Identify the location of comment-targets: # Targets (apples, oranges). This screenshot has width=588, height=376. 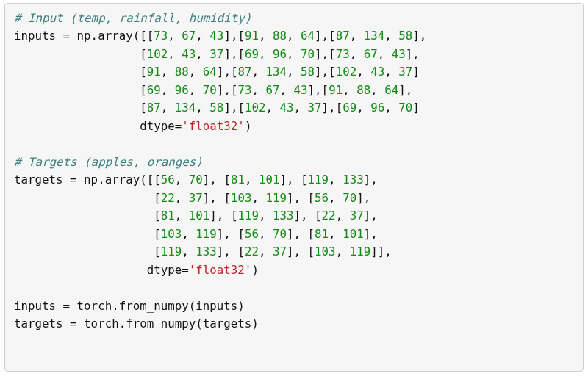
(109, 162).